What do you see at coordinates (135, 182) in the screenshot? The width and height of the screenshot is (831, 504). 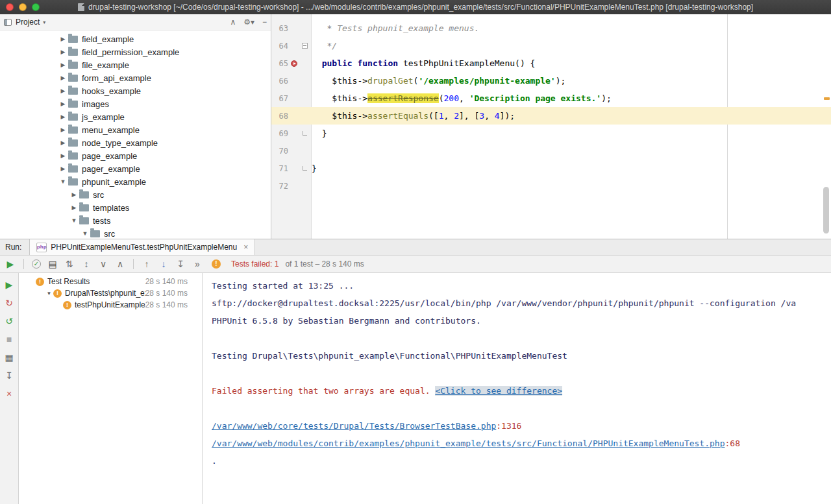 I see `project-tree-item-phpunit_example: ▼phpunit_example` at bounding box center [135, 182].